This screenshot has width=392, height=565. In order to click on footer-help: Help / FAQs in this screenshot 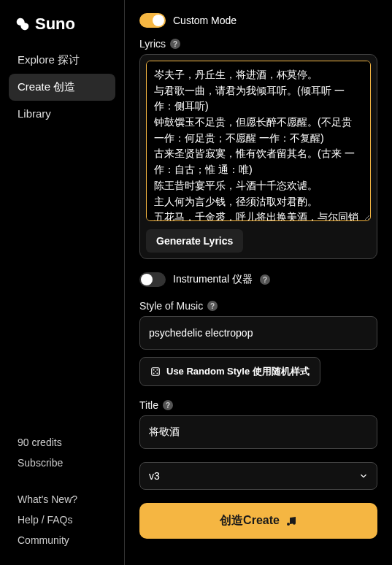, I will do `click(62, 520)`.